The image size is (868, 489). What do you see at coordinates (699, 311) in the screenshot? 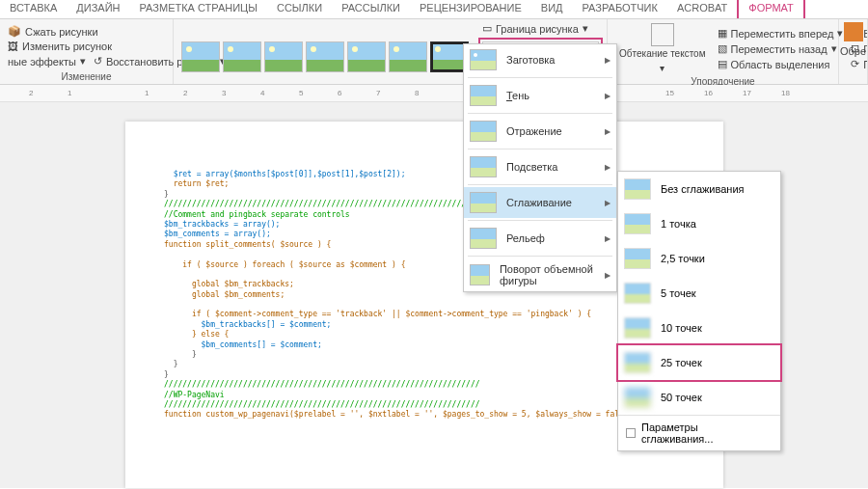
I see `soft-edges-submenu: Без сглаживания 1 точка 2,5 точки 5 точе…` at bounding box center [699, 311].